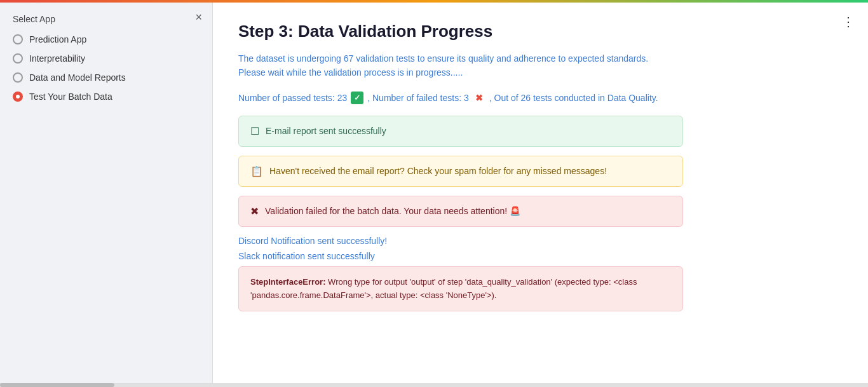 This screenshot has width=868, height=387. I want to click on stats-line: Number of passed tests: 23 ✓ , Number of…, so click(540, 98).